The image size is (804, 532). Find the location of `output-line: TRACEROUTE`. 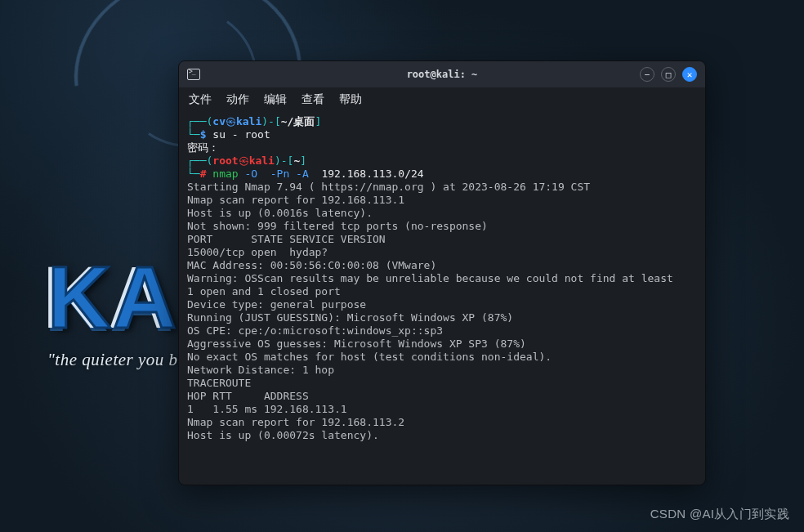

output-line: TRACEROUTE is located at coordinates (442, 383).